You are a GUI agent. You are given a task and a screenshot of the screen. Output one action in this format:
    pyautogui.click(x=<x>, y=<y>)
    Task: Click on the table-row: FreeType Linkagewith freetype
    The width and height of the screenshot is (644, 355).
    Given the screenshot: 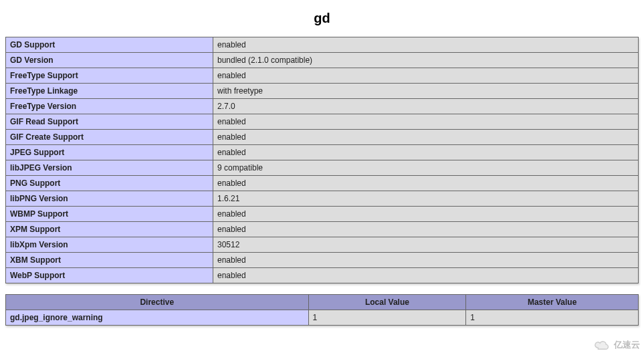 What is the action you would take?
    pyautogui.click(x=322, y=91)
    